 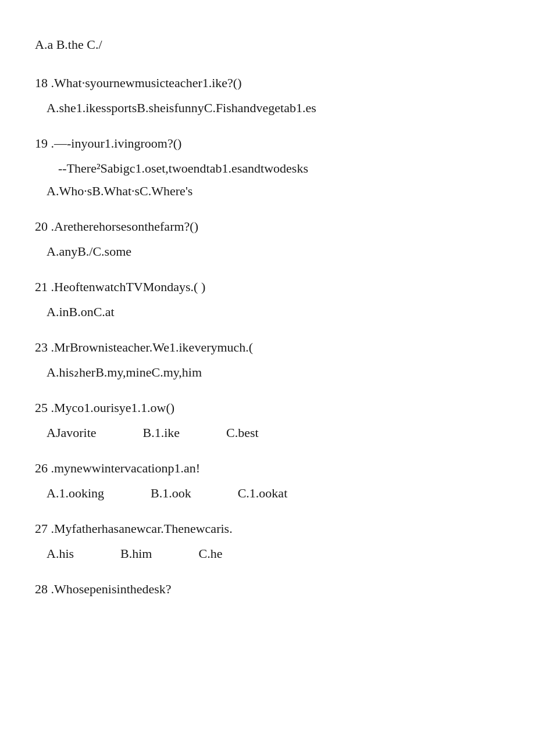 What do you see at coordinates (41, 529) in the screenshot?
I see `q27-number: 27` at bounding box center [41, 529].